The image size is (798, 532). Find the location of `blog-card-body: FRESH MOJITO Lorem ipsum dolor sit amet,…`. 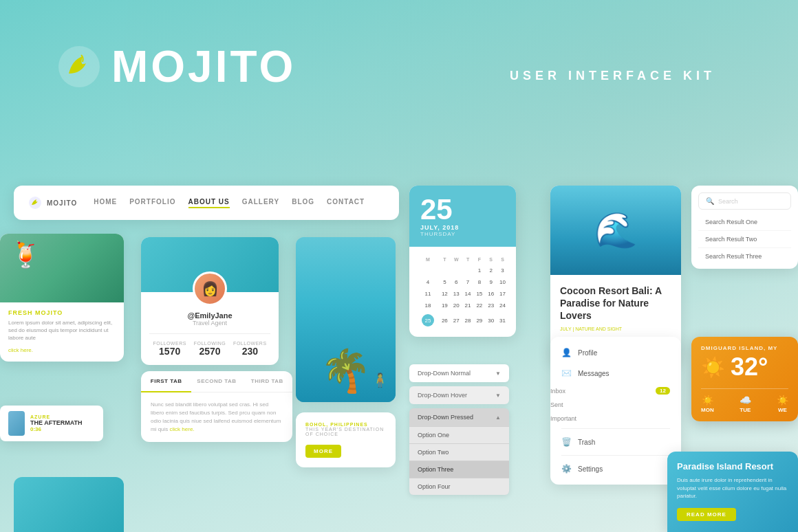

blog-card-body: FRESH MOJITO Lorem ipsum dolor sit amet,… is located at coordinates (62, 332).